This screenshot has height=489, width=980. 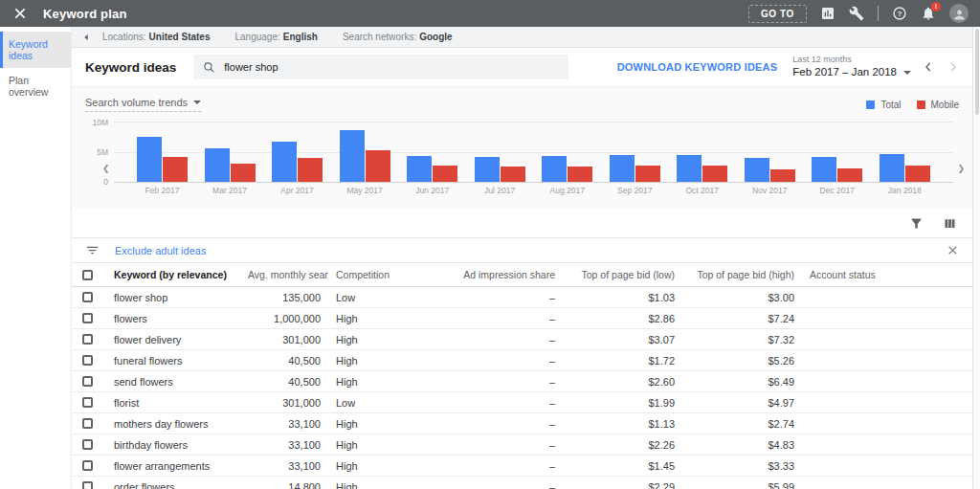 I want to click on collapse-left-icon, so click(x=86, y=37).